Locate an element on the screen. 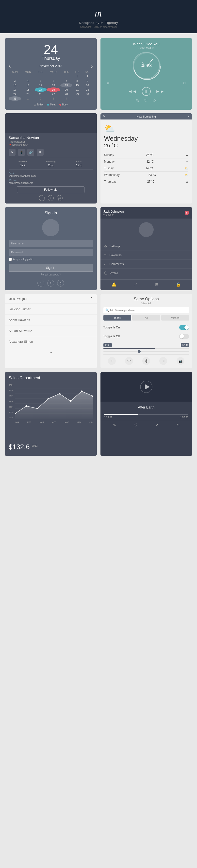  cal-day: 25 is located at coordinates (28, 94).